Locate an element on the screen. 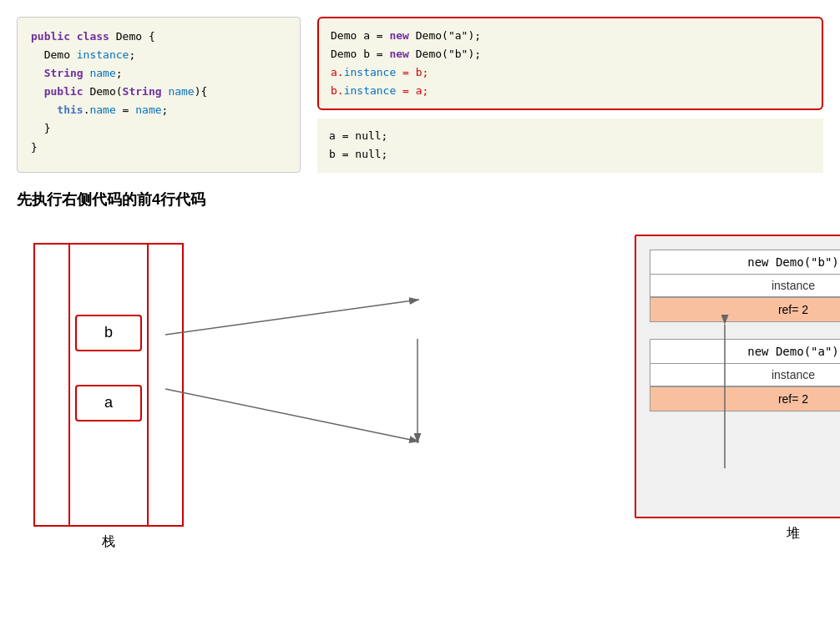 The image size is (840, 636). code-line-7: } is located at coordinates (159, 148).